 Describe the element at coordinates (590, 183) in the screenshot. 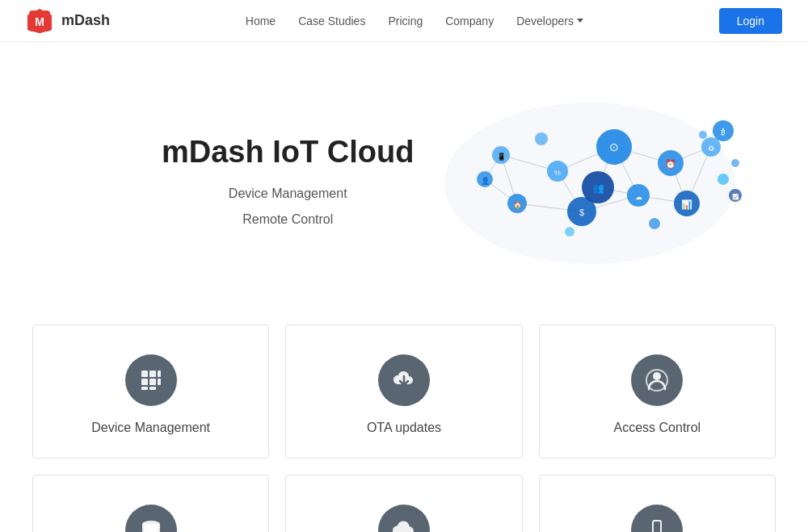

I see `iot-network-svg: ⊙ $ ⏰ 📊 % ☁ ♻ 🏠 📱 👤 👥` at that location.